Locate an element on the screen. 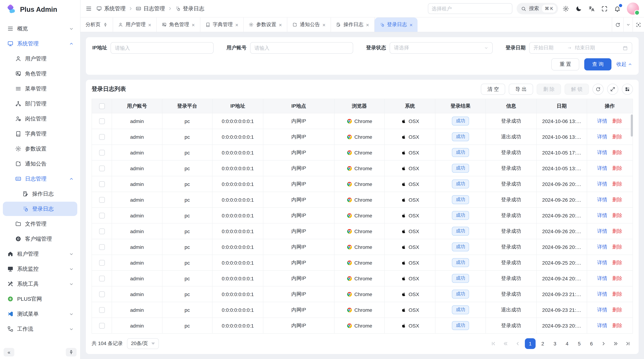  tab-user-mgmt: 用户管理× is located at coordinates (135, 24).